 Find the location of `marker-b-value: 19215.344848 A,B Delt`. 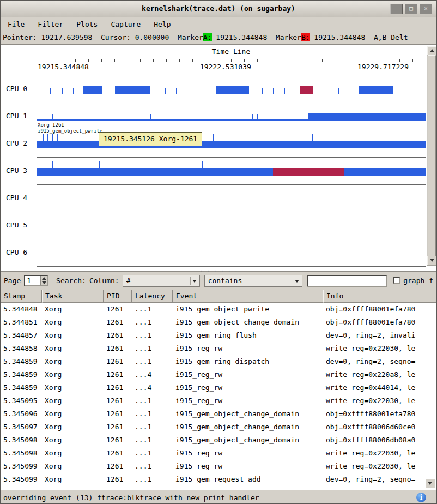

marker-b-value: 19215.344848 A,B Delt is located at coordinates (359, 37).